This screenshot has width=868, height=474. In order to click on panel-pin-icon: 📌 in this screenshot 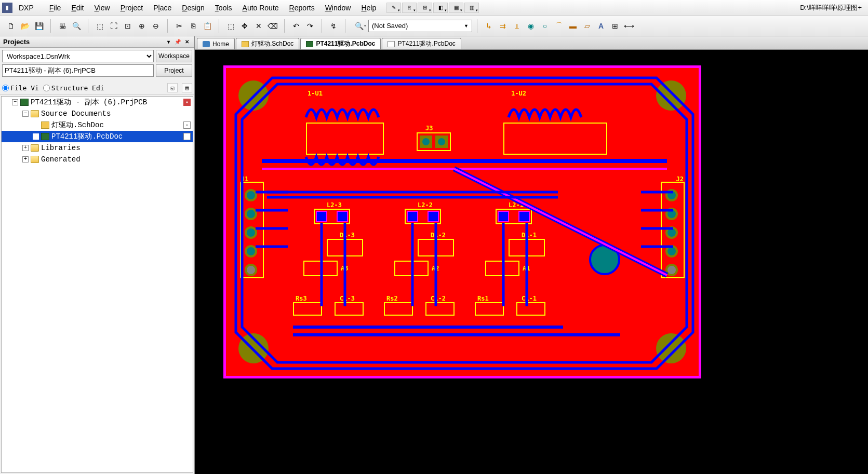, I will do `click(178, 42)`.